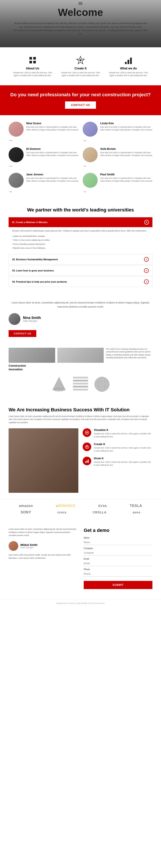  I want to click on demo-right: Get a demo Name Company Email Phone SUBM…, so click(118, 558).